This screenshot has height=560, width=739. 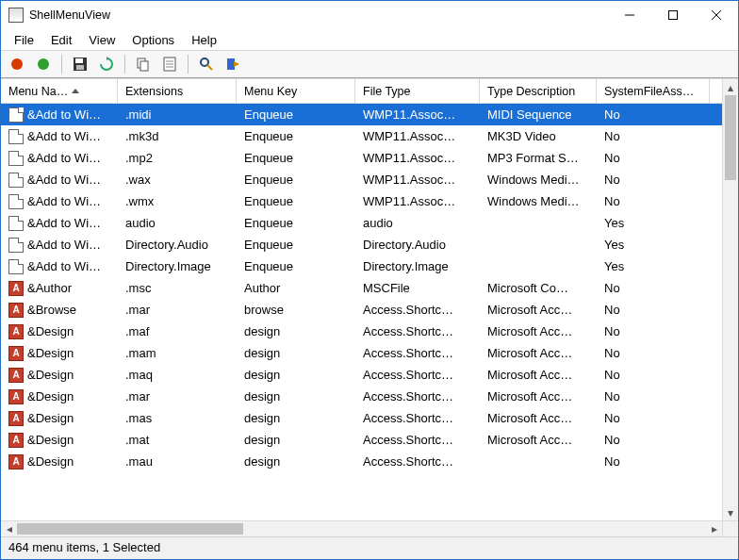 What do you see at coordinates (362, 529) in the screenshot?
I see `hscroll-track` at bounding box center [362, 529].